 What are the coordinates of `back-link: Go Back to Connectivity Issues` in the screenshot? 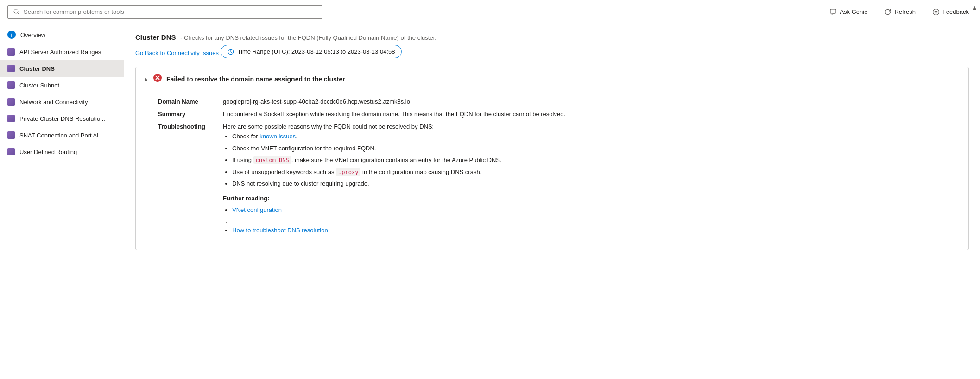 It's located at (177, 53).